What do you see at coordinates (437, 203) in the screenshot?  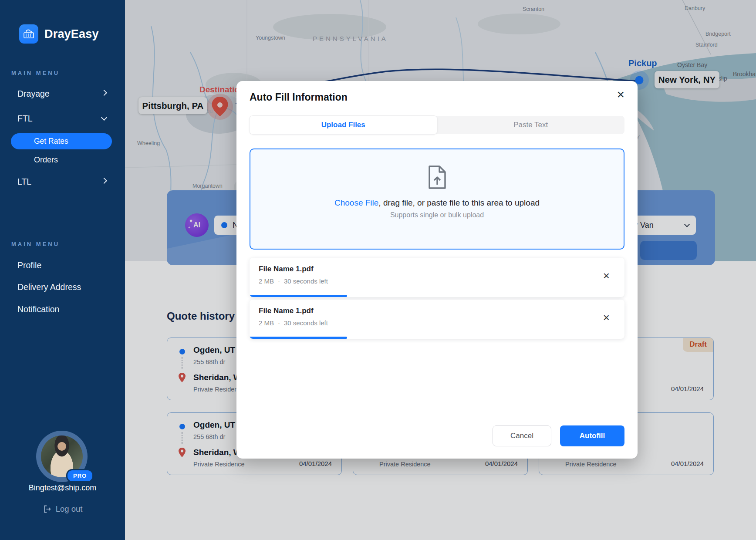 I see `dropzone-instruction: Choose File, drag file, or paste file to…` at bounding box center [437, 203].